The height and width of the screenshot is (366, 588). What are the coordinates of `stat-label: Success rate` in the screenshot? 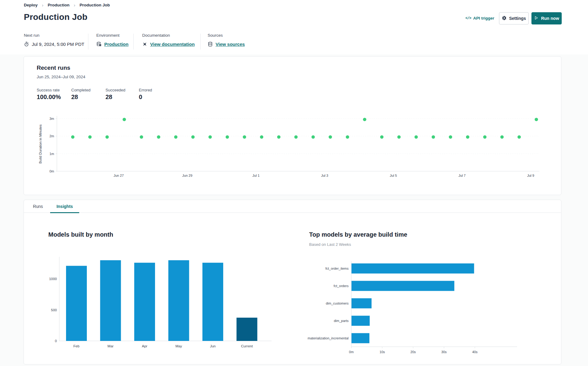 It's located at (49, 90).